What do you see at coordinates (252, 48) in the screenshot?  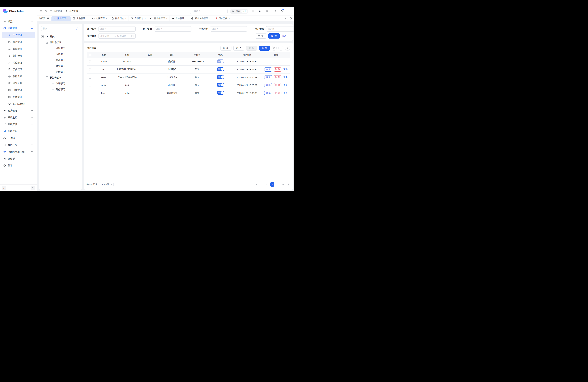 I see `delete-button: 删 除` at bounding box center [252, 48].